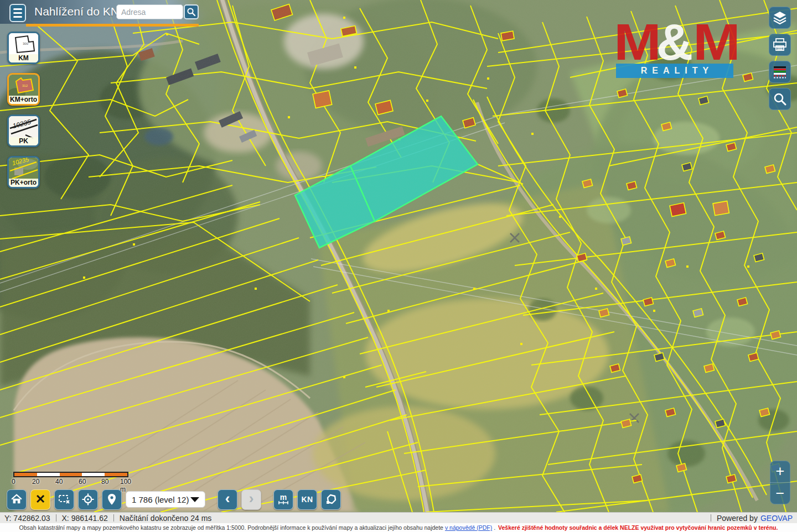 This screenshot has width=797, height=532. Describe the element at coordinates (112, 25) in the screenshot. I see `header-accent-line` at that location.